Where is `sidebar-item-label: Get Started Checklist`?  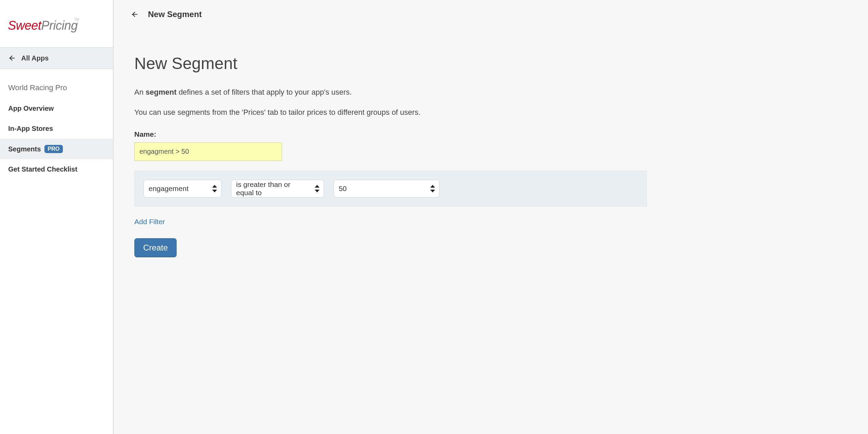 sidebar-item-label: Get Started Checklist is located at coordinates (43, 169).